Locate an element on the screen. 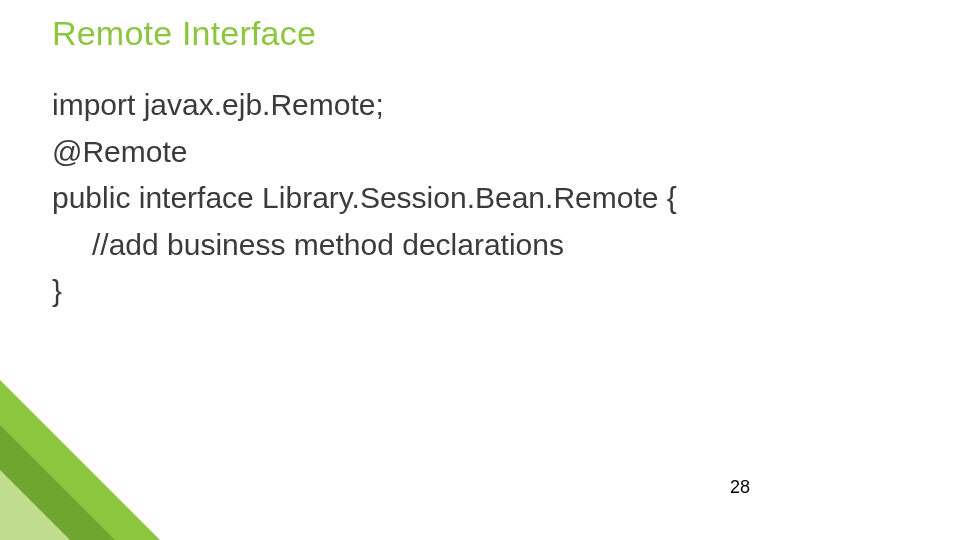 This screenshot has height=540, width=960. code-line: } is located at coordinates (486, 292).